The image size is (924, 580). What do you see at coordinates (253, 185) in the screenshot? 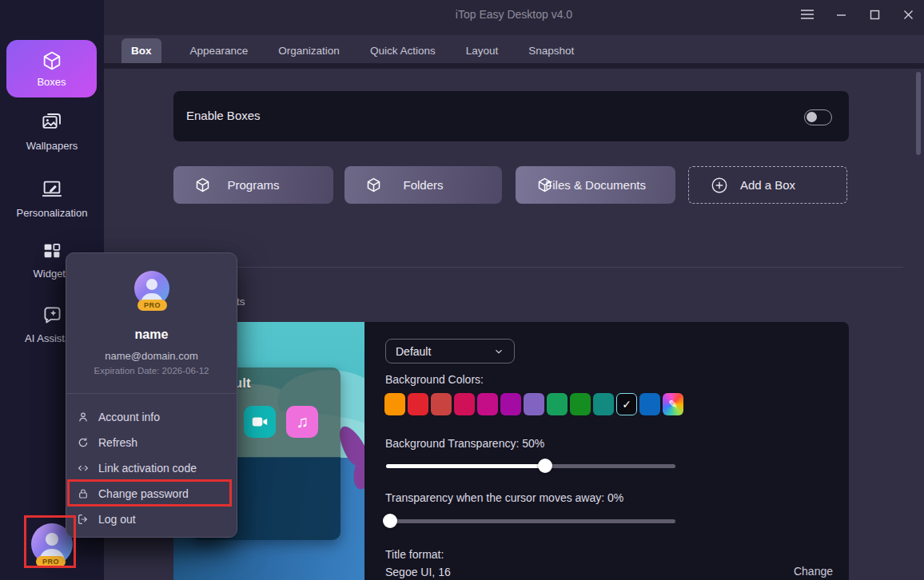
I see `box-button-label: Programs` at bounding box center [253, 185].